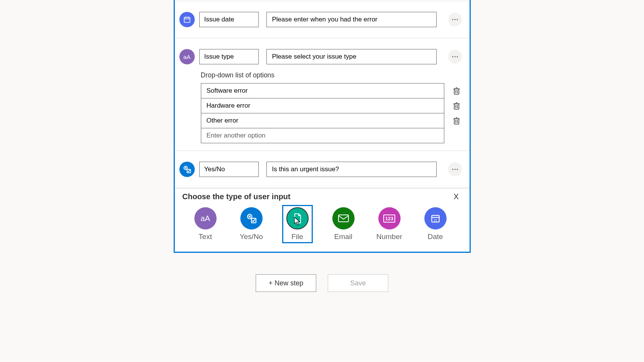  I want to click on input-section-dropdown: aA Drop-down list of options, so click(322, 95).